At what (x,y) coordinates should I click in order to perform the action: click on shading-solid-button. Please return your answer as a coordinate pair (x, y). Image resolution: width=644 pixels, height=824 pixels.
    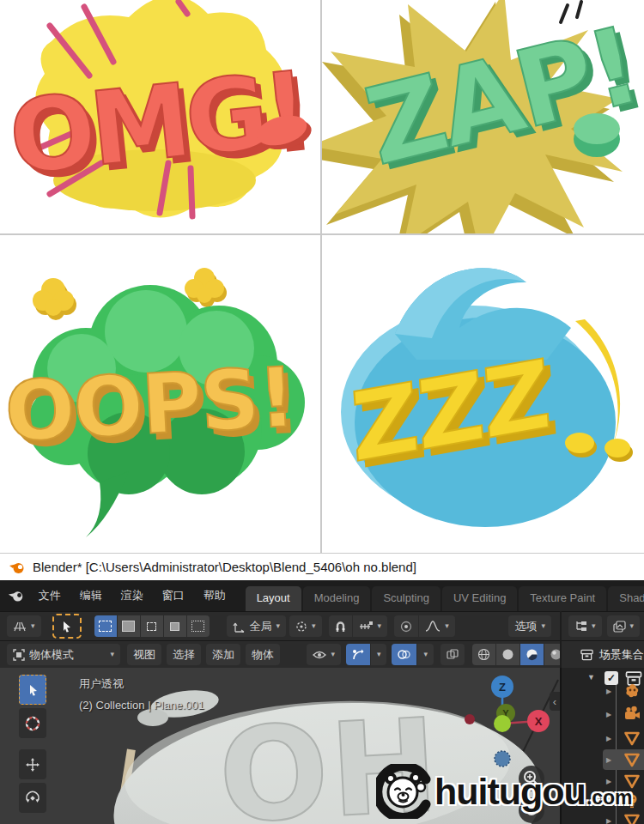
    Looking at the image, I should click on (508, 654).